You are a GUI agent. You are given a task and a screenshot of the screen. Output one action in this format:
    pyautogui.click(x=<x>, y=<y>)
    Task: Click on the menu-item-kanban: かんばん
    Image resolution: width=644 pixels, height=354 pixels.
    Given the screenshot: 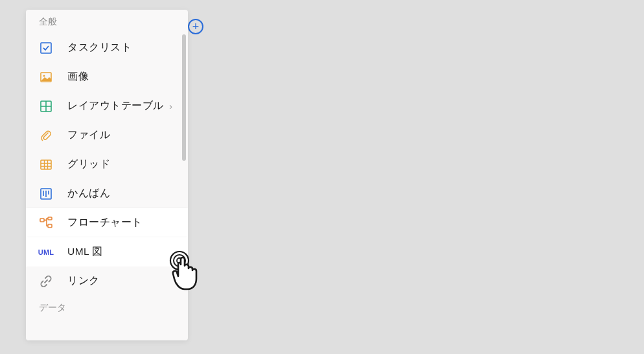 What is the action you would take?
    pyautogui.click(x=107, y=193)
    